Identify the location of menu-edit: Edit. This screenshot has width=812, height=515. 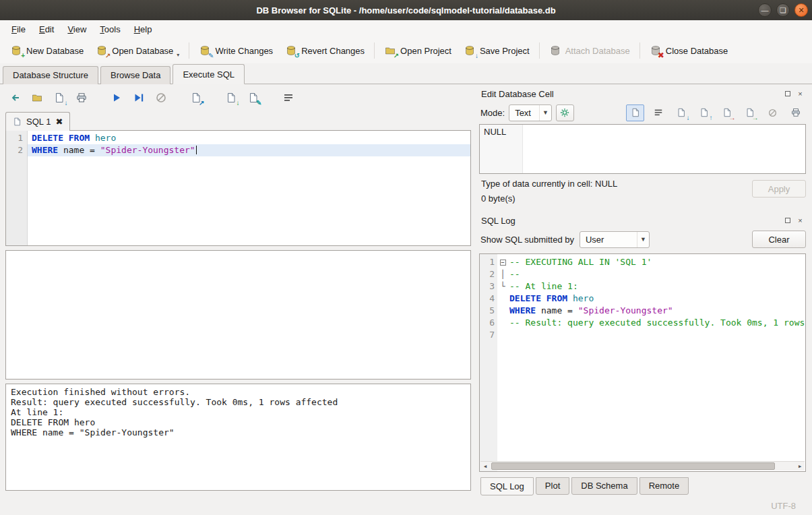
(46, 30).